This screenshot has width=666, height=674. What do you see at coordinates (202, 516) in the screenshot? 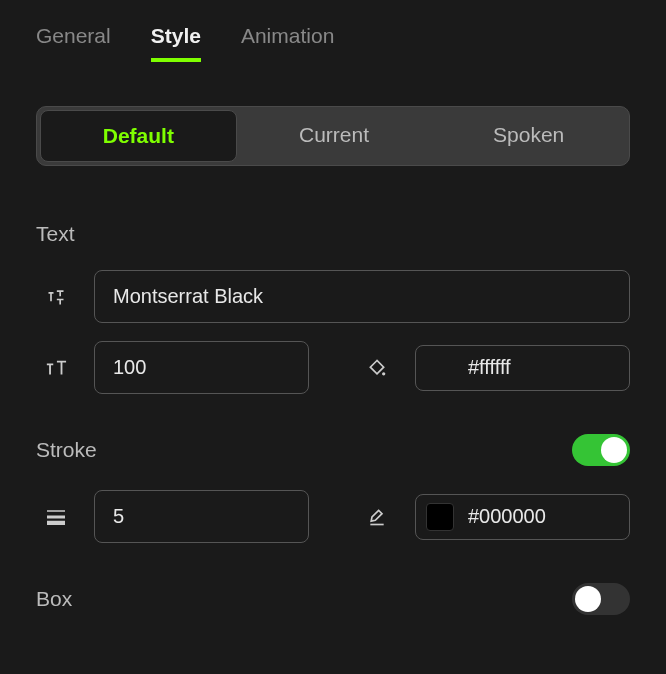
I see `stroke-width-input` at bounding box center [202, 516].